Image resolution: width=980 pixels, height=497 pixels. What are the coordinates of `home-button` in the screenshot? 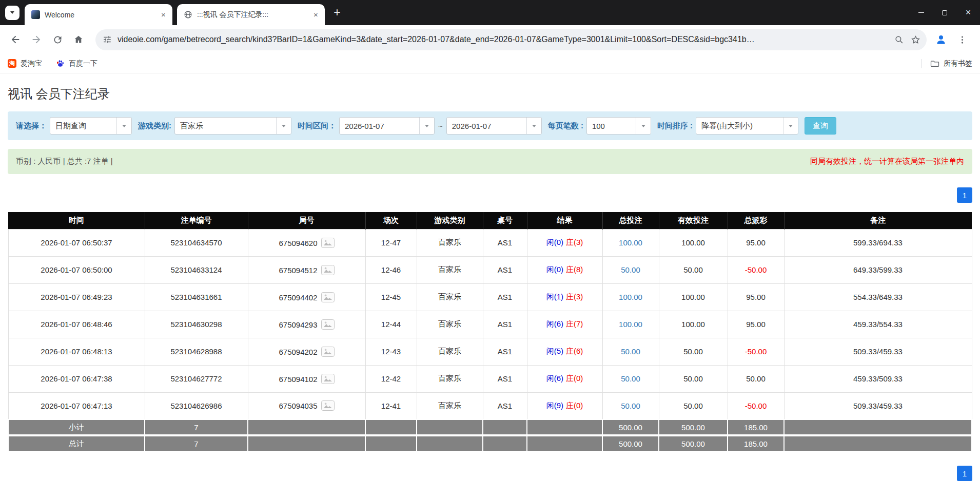 It's located at (79, 40).